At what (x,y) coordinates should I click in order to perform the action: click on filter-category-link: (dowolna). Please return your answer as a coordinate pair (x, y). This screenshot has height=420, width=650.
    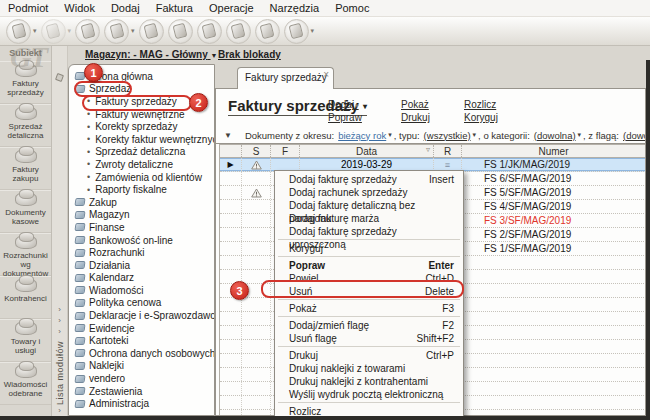
    Looking at the image, I should click on (555, 136).